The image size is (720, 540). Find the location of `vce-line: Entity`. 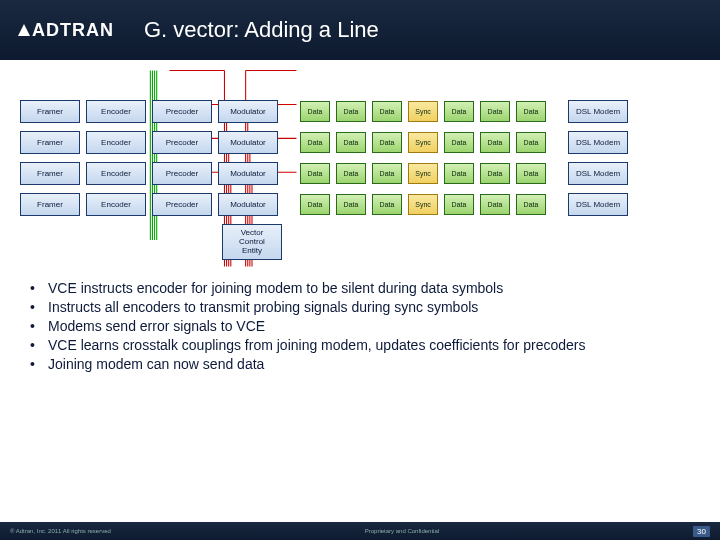

vce-line: Entity is located at coordinates (252, 252).